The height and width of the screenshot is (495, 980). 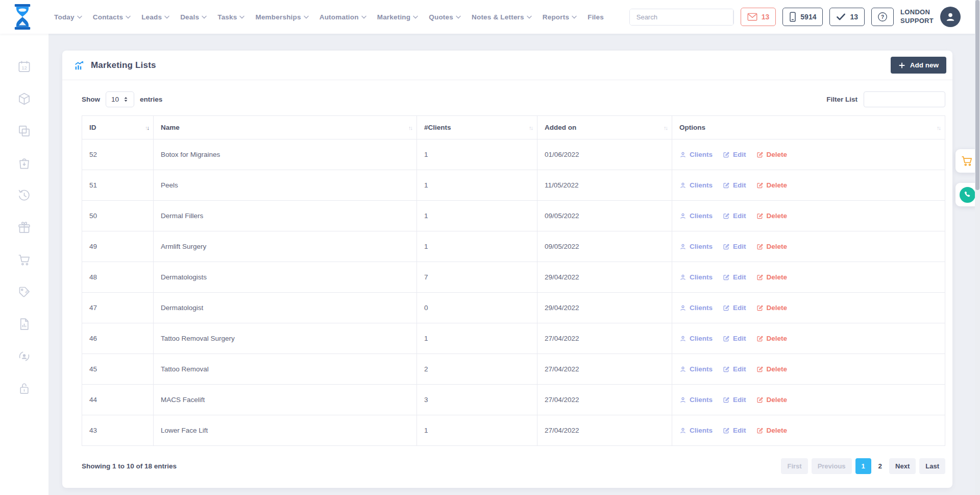 What do you see at coordinates (477, 128) in the screenshot?
I see `column-header--clients: #Clients ↑↓` at bounding box center [477, 128].